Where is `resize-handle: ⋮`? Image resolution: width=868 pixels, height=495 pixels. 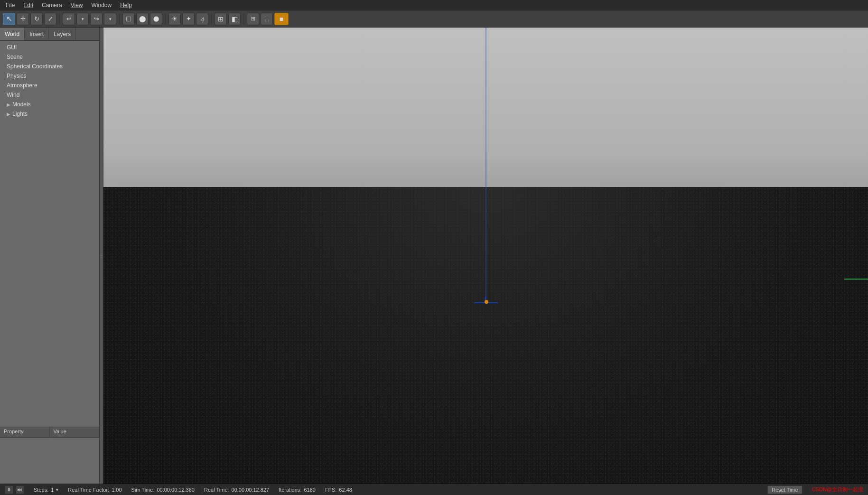 resize-handle: ⋮ is located at coordinates (102, 255).